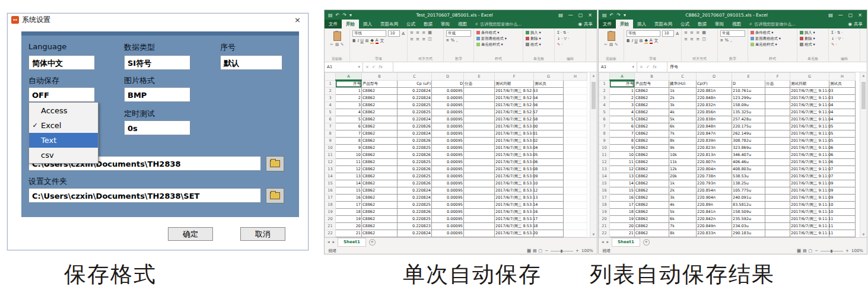 The height and width of the screenshot is (293, 868). What do you see at coordinates (605, 44) in the screenshot?
I see `cut-icon: ✂` at bounding box center [605, 44].